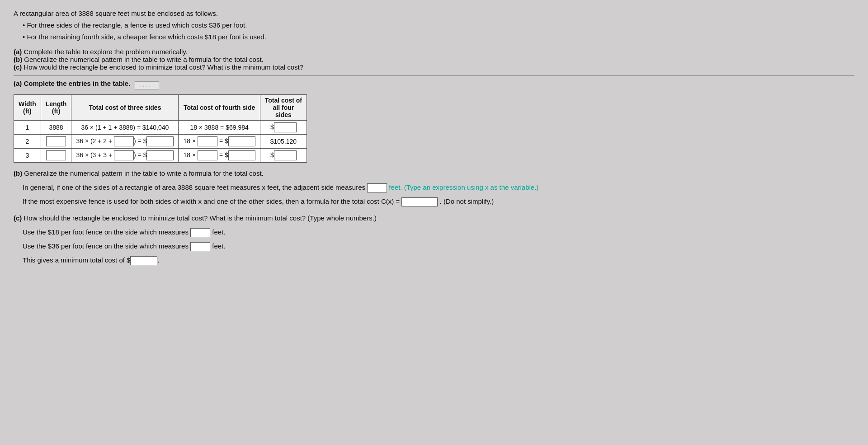 This screenshot has width=868, height=445. What do you see at coordinates (283, 108) in the screenshot?
I see `col-total: Total cost ofall foursides` at bounding box center [283, 108].